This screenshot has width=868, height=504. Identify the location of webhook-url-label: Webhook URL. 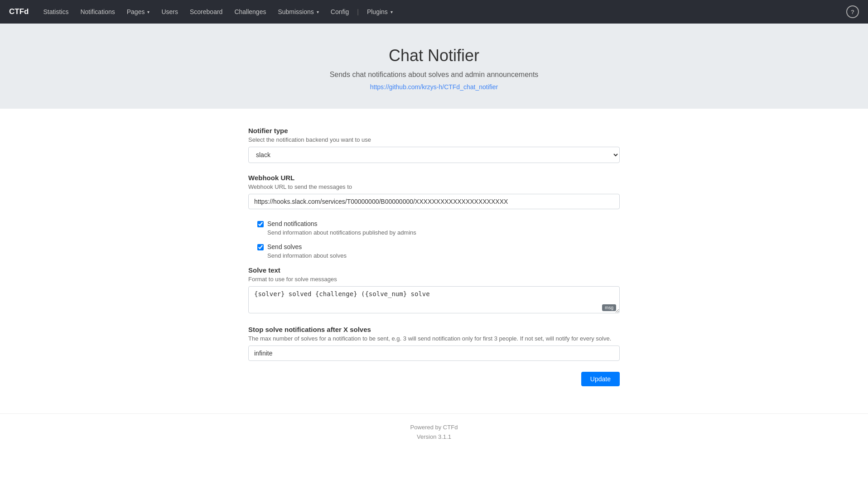
(434, 178).